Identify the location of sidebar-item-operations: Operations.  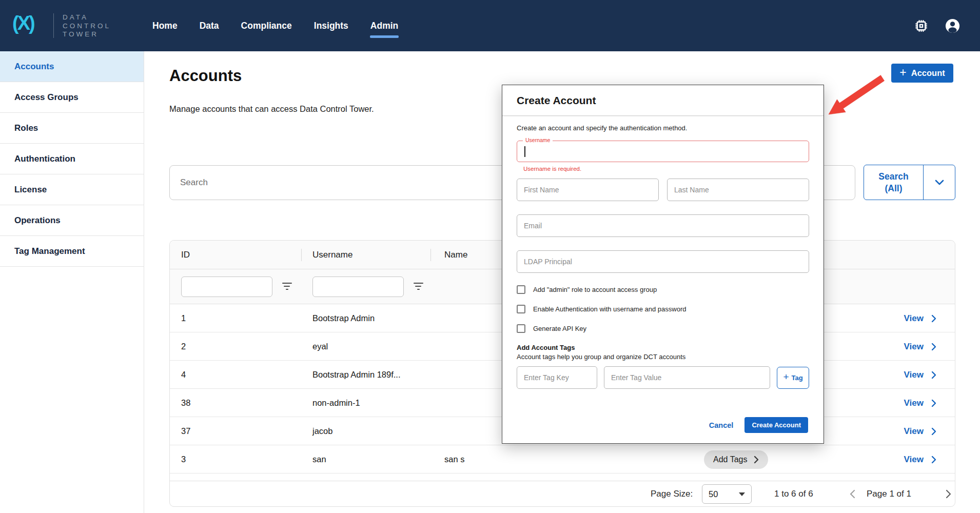
(72, 221).